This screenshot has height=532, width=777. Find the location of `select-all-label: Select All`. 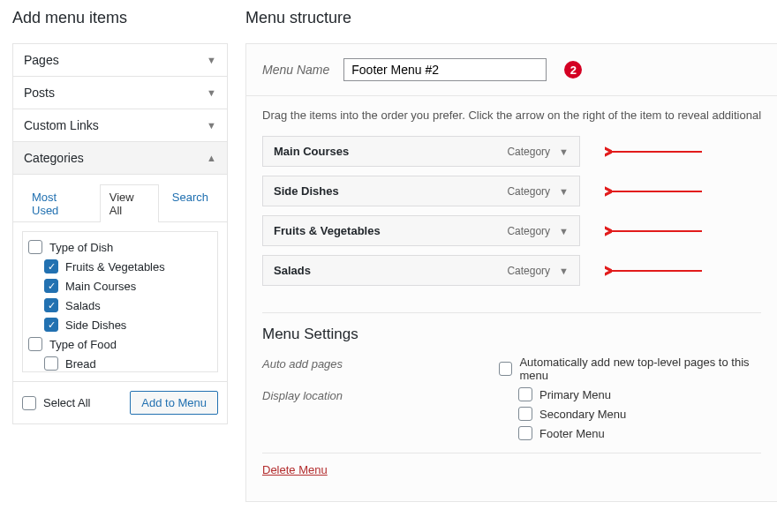

select-all-label: Select All is located at coordinates (67, 402).